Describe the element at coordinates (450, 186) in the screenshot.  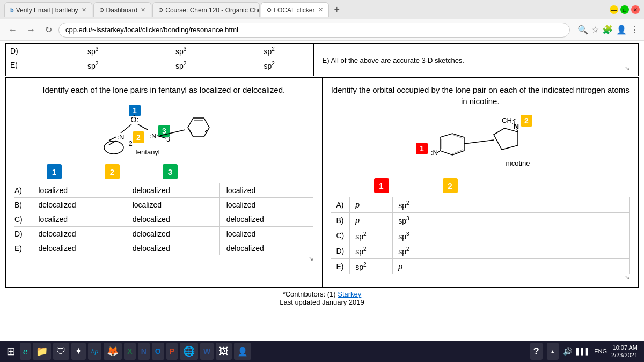
I see `badge-2-nicotine-row: 2` at that location.